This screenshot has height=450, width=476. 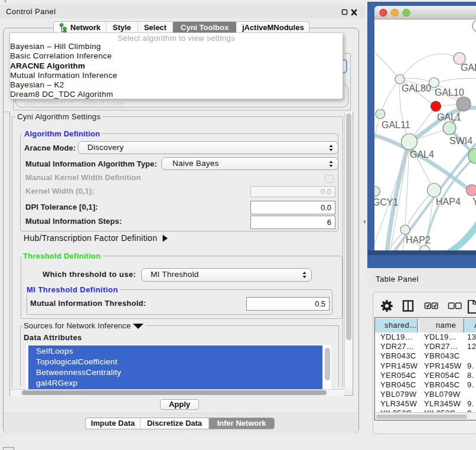 What do you see at coordinates (396, 125) in the screenshot?
I see `svg-text: GAL11` at bounding box center [396, 125].